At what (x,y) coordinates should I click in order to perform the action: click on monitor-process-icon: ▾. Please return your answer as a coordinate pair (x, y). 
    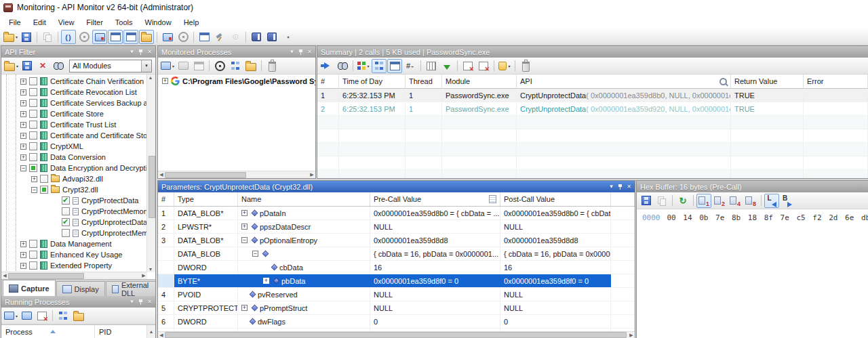
    Looking at the image, I should click on (11, 316).